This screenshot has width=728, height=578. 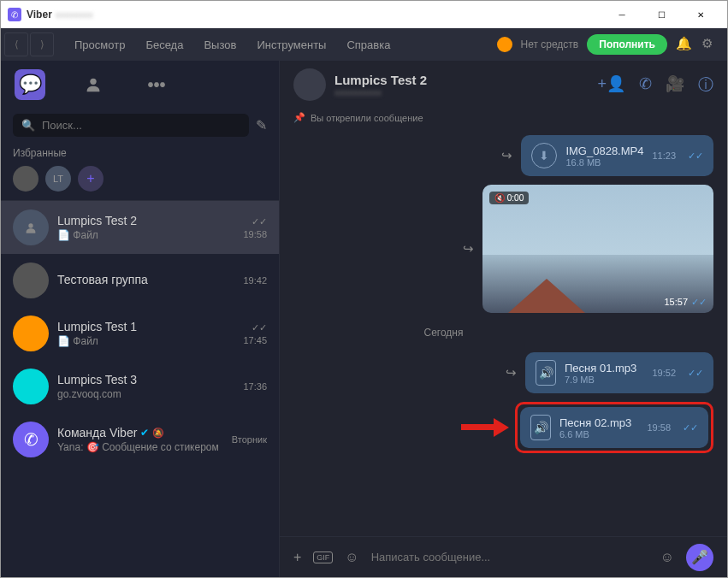 I want to click on balance-text: Нет средств, so click(x=550, y=44).